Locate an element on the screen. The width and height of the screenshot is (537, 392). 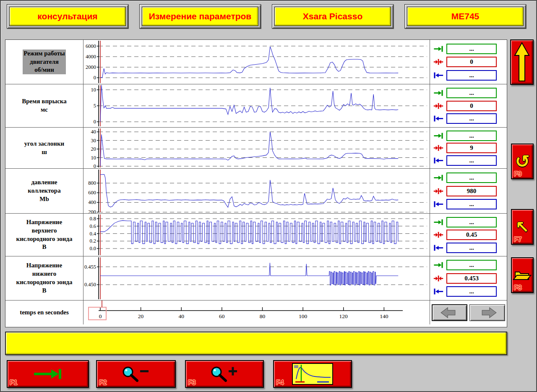
time-axis-plot: 020406080100120140 is located at coordinates (257, 312).